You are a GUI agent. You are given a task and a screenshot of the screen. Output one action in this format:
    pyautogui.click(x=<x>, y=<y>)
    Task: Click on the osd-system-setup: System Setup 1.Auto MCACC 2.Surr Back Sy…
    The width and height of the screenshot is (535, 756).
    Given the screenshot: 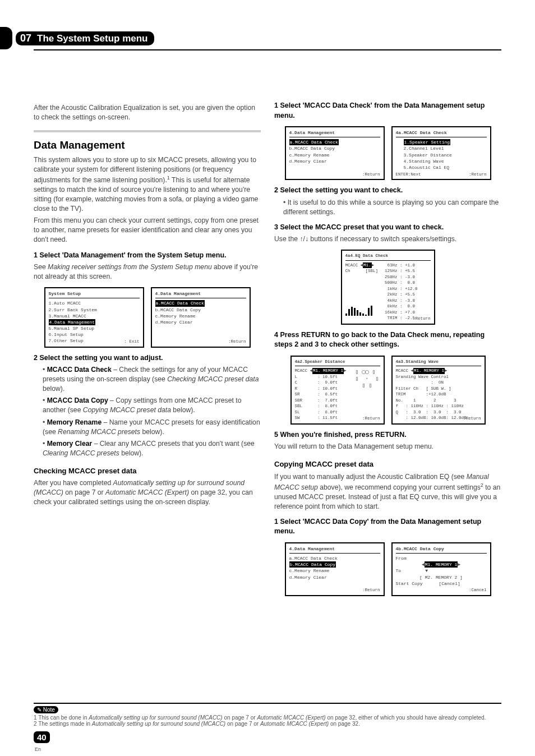 What is the action you would take?
    pyautogui.click(x=94, y=317)
    